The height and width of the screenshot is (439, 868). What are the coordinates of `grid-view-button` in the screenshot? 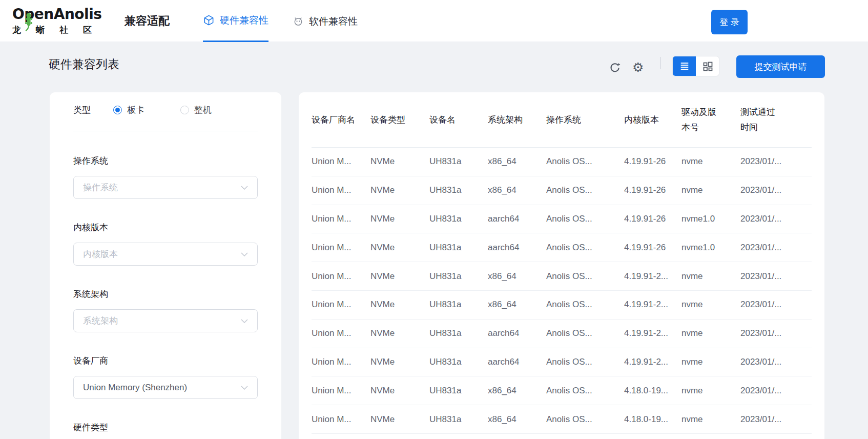 It's located at (707, 66).